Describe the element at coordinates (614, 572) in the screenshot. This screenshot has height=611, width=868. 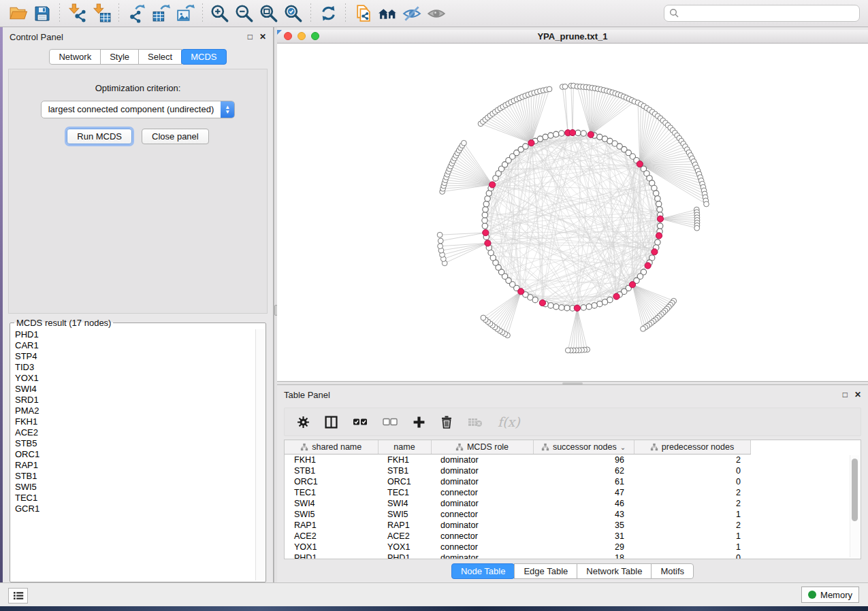
I see `tab-network-table: Network Table` at that location.